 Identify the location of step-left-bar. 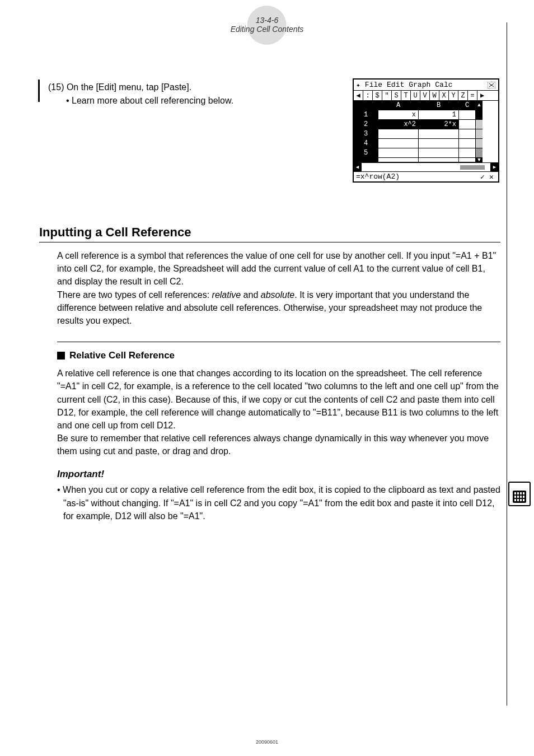
(39, 91).